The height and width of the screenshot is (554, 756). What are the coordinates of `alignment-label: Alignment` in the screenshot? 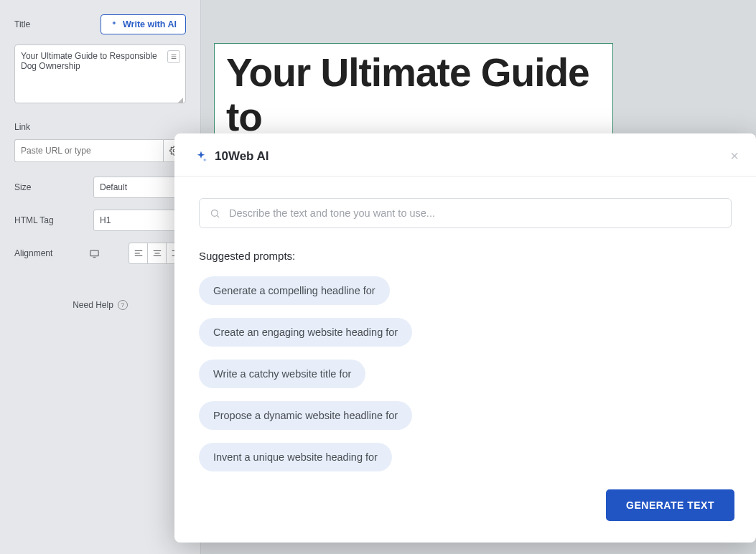 It's located at (52, 253).